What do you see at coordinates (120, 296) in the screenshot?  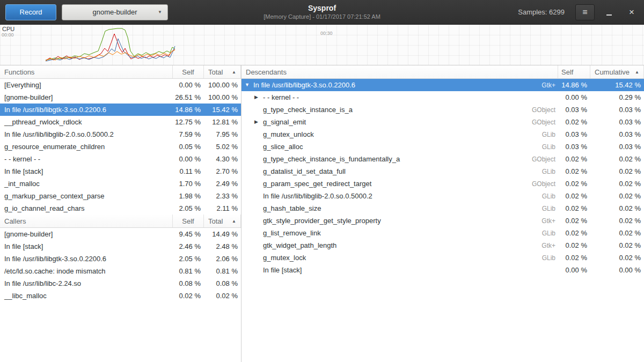 I see `callers-row: __libc_malloc0.02 %0.02 %` at bounding box center [120, 296].